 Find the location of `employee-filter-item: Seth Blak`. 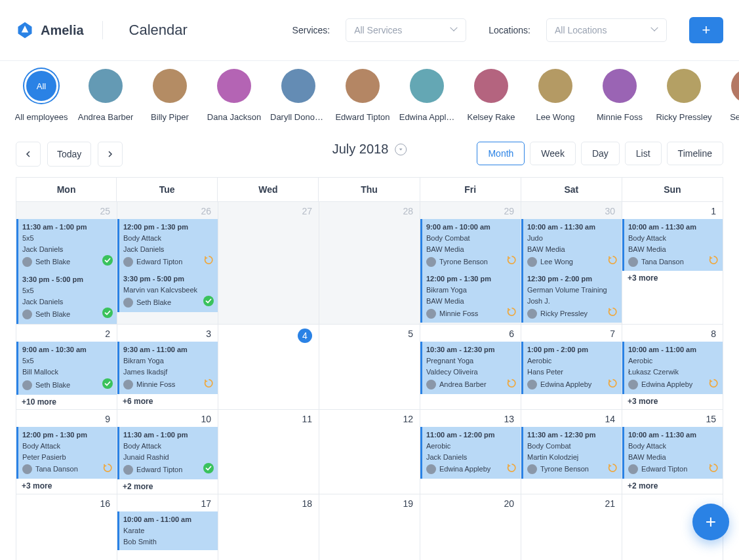

employee-filter-item: Seth Blak is located at coordinates (730, 96).